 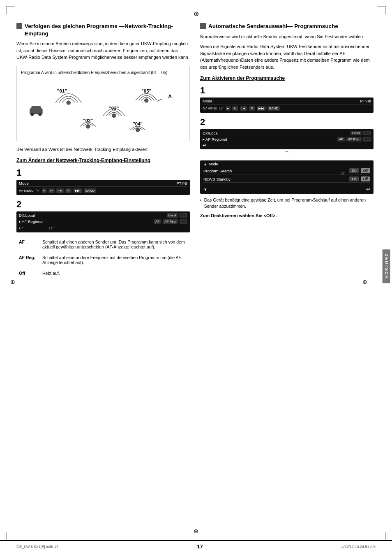 What do you see at coordinates (354, 171) in the screenshot?
I see `prog-search-on: On` at bounding box center [354, 171].